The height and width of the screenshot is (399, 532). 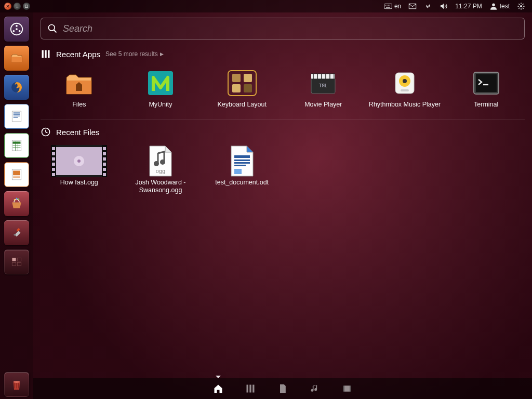 What do you see at coordinates (283, 389) in the screenshot?
I see `lens-files` at bounding box center [283, 389].